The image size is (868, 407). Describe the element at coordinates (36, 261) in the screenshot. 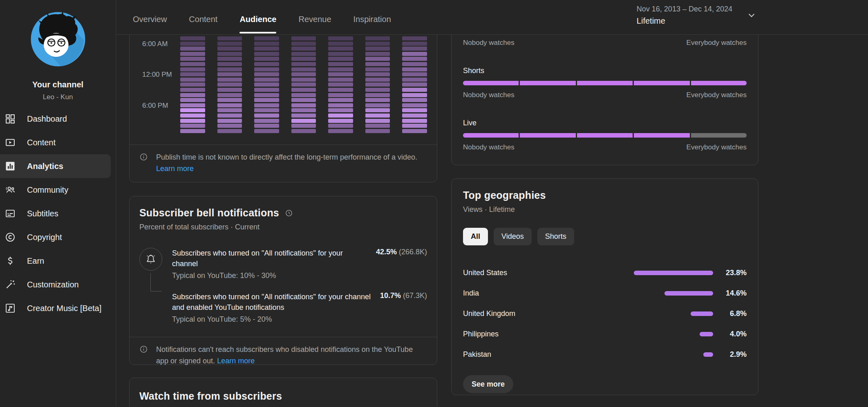

I see `sidebar-item-label: Earn` at that location.